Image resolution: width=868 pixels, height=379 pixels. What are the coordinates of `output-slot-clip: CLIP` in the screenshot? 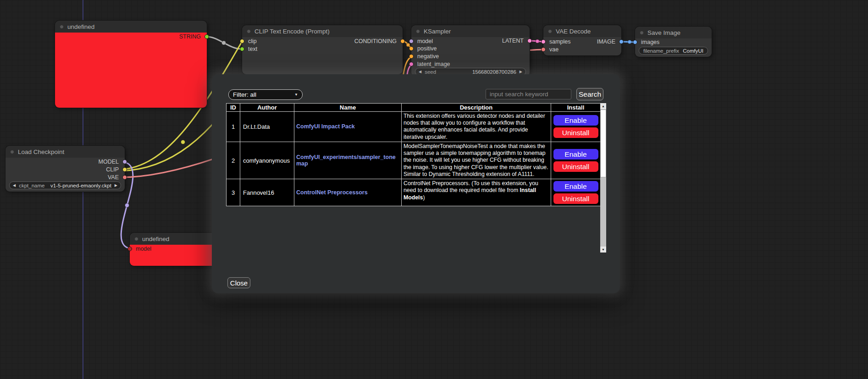 It's located at (65, 170).